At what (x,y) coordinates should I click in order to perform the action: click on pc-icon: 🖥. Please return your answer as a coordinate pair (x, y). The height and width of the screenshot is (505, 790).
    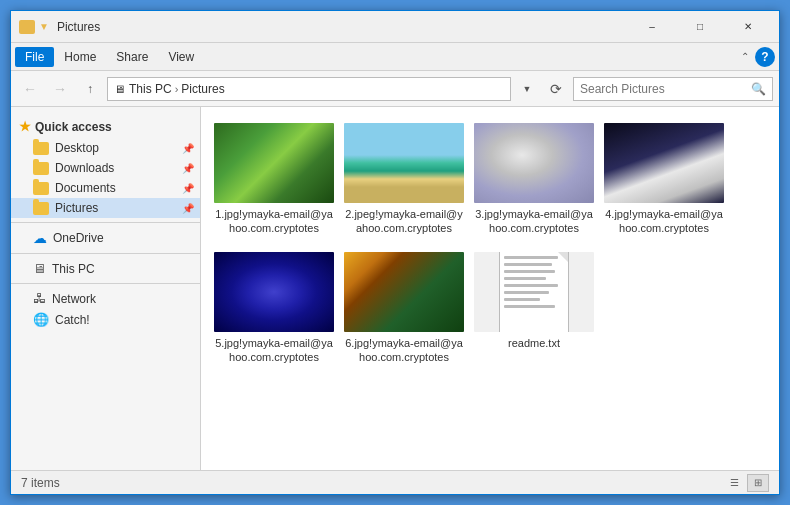
    Looking at the image, I should click on (40, 268).